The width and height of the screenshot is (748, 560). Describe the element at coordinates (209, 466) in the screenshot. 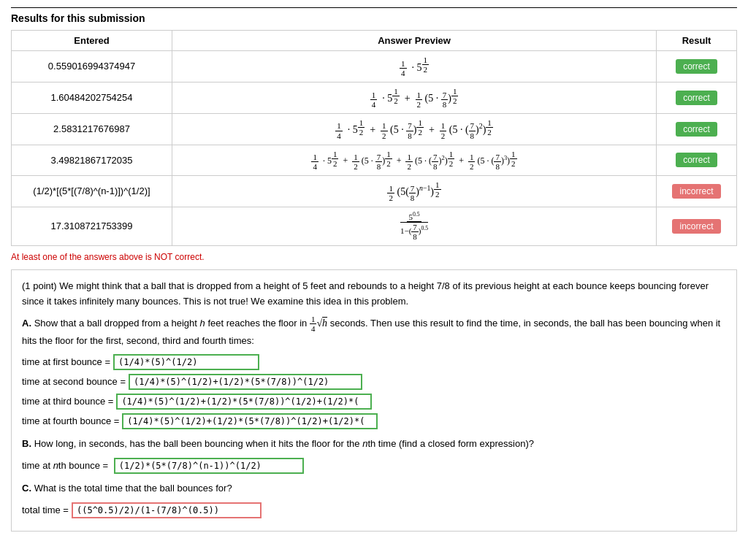

I see `nth-bounce-input` at that location.